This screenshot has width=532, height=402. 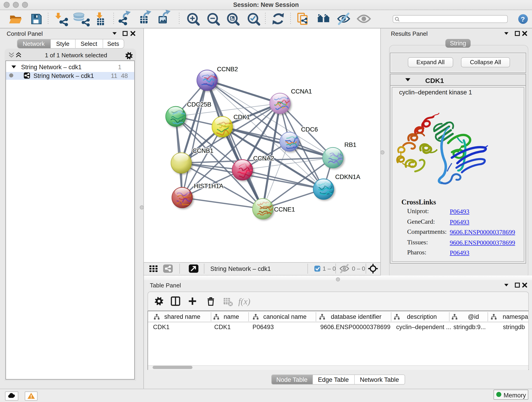 What do you see at coordinates (302, 91) in the screenshot?
I see `svg-text: CCNA1` at bounding box center [302, 91].